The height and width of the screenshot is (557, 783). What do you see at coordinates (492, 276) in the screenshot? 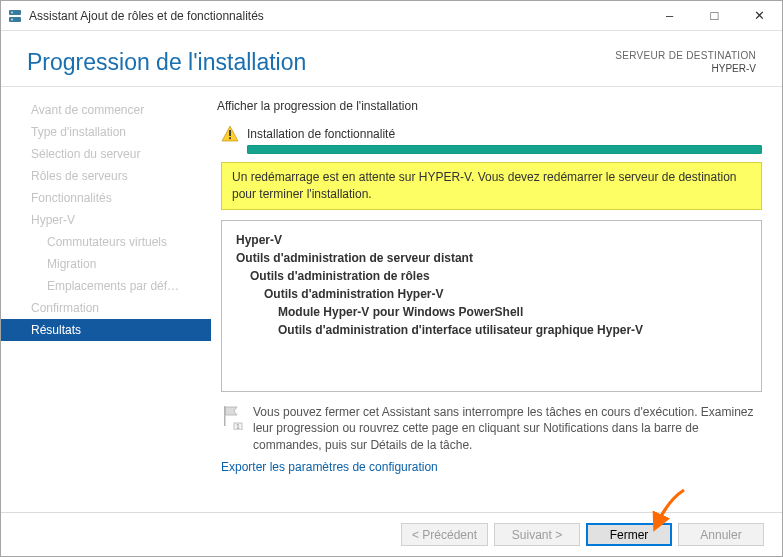
I see `result-item: Outils d'administration de rôles` at bounding box center [492, 276].